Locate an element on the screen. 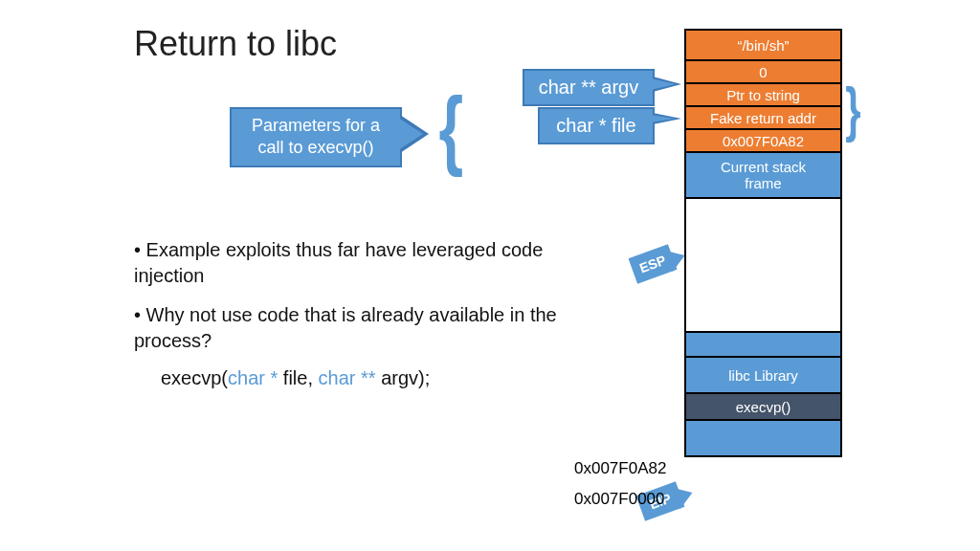 This screenshot has width=980, height=551. stack-row-pad1 is located at coordinates (764, 343).